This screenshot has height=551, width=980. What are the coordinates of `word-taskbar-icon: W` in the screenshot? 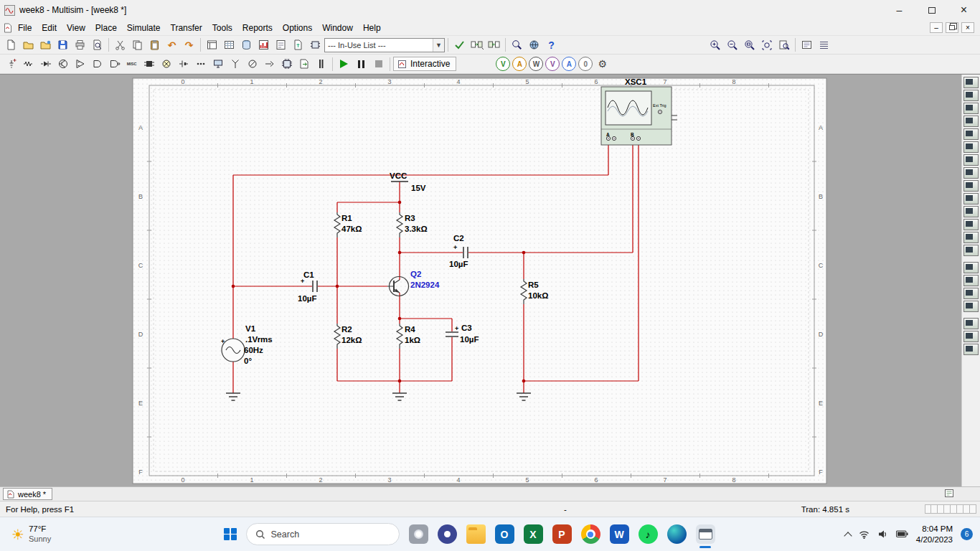 It's located at (620, 534).